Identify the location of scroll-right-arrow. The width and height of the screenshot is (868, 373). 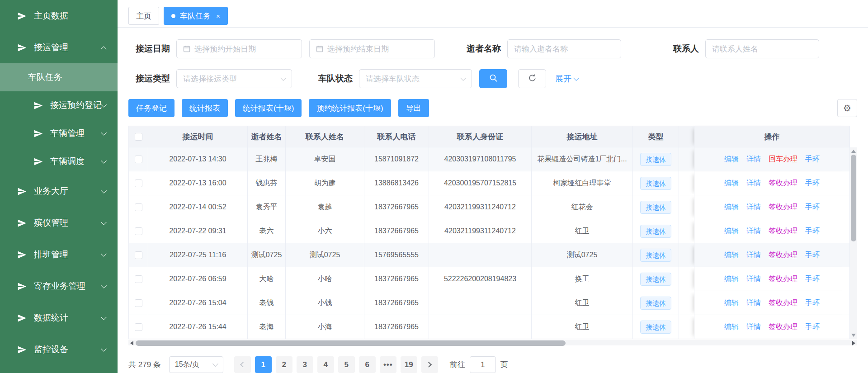
(854, 343).